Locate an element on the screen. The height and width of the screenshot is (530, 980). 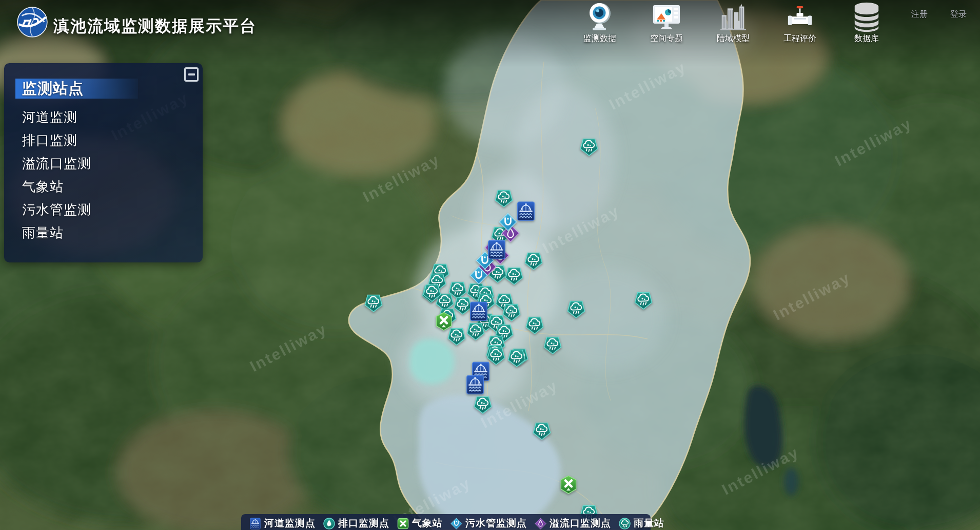
sidebar-item-weather-station: 气象站 is located at coordinates (112, 187).